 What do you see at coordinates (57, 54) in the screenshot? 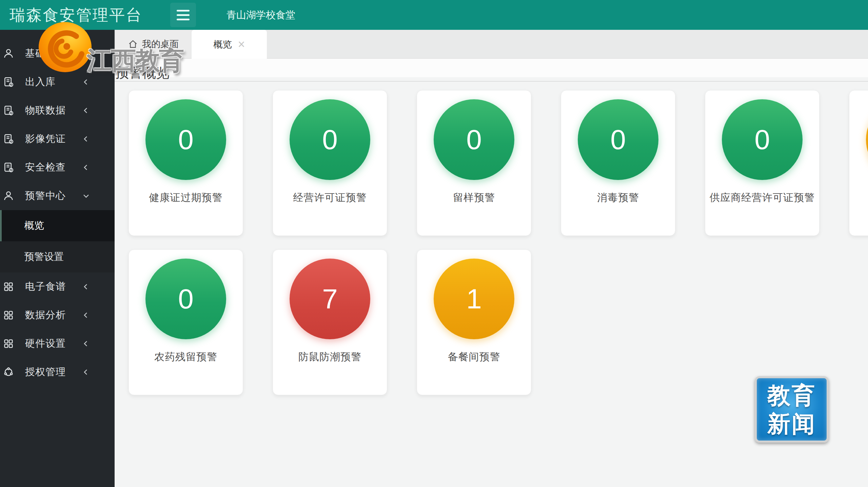
I see `sidebar-item-basic-data: 基础资料` at bounding box center [57, 54].